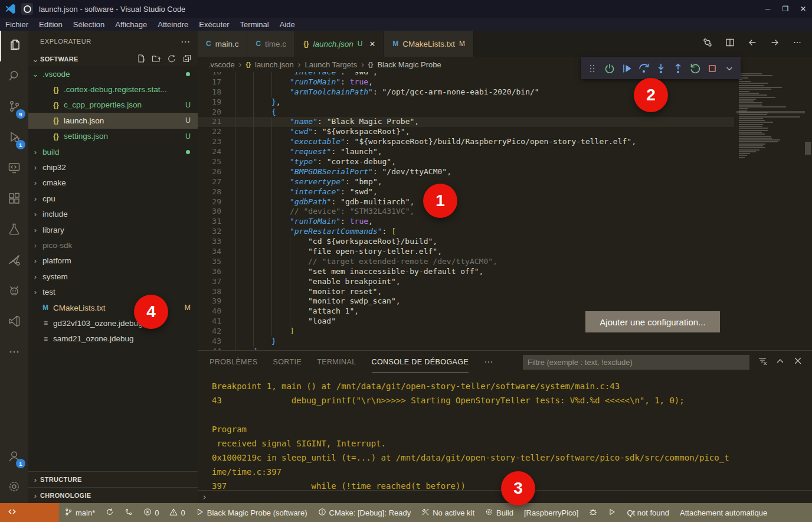  Describe the element at coordinates (89, 25) in the screenshot. I see `menu-sélection: Sélection` at that location.